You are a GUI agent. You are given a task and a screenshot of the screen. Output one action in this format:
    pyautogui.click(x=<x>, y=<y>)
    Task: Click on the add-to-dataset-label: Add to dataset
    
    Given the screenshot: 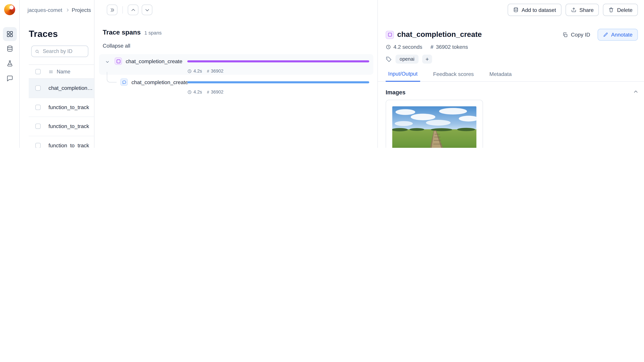 What is the action you would take?
    pyautogui.click(x=539, y=10)
    